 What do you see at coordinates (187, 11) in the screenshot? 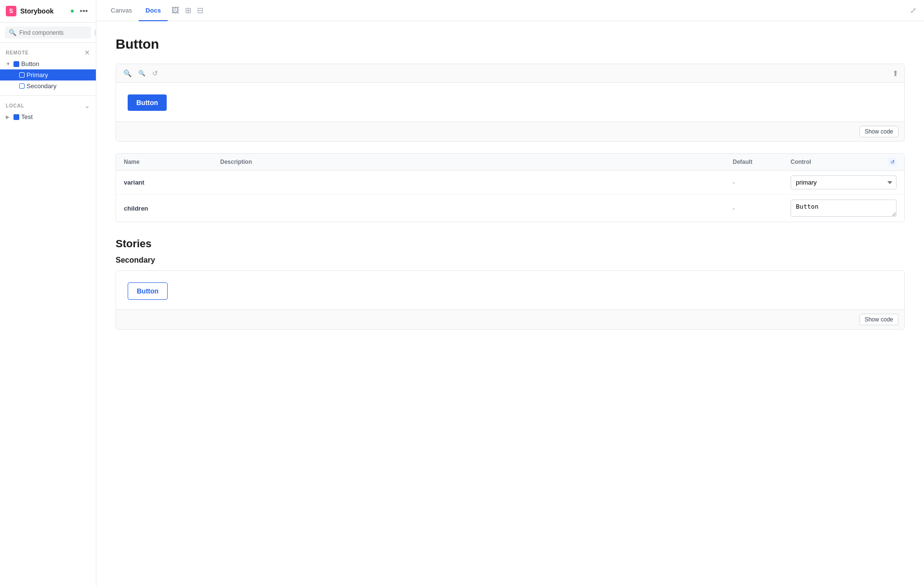
I see `tab-icons: 🖼 ⊞ ⊟` at bounding box center [187, 11].